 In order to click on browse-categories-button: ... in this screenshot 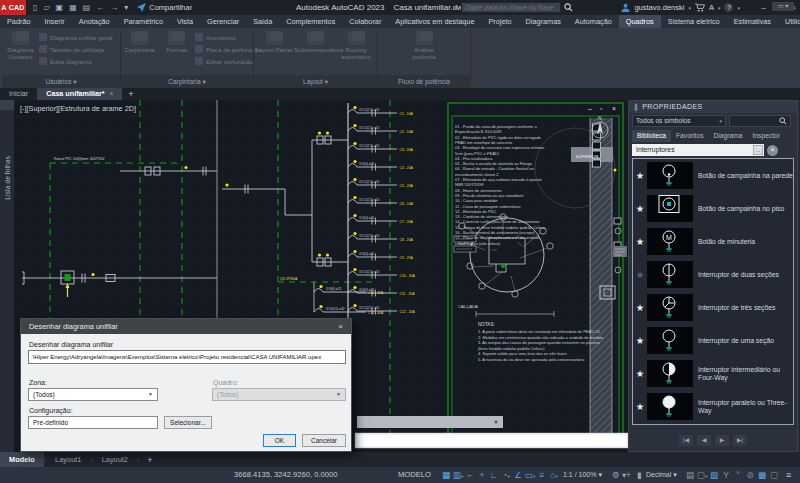, I will do `click(758, 150)`.